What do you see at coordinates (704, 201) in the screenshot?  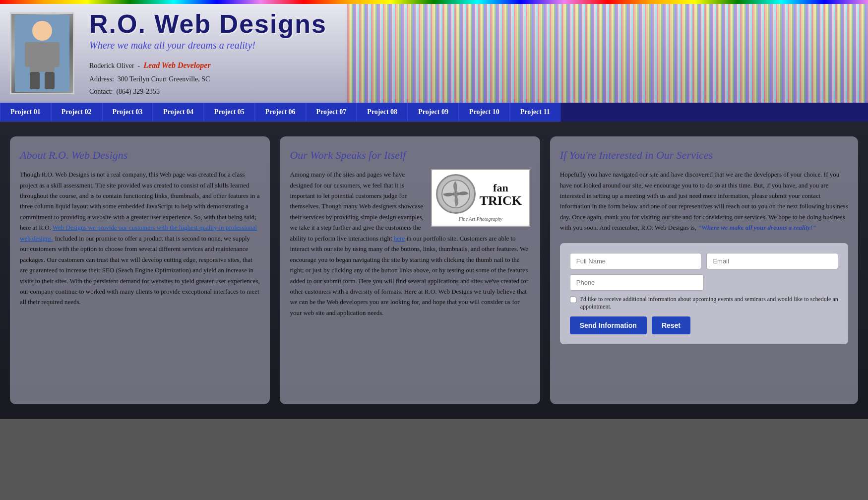 I see `services-text: Hopefully you have navigated our site an…` at bounding box center [704, 201].